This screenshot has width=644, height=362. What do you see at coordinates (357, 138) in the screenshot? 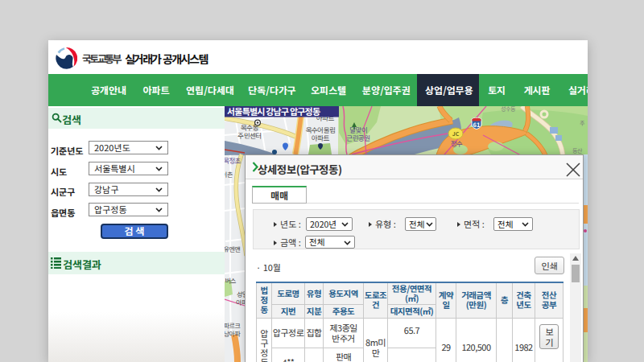
I see `svg-text: 근린공원` at bounding box center [357, 138].